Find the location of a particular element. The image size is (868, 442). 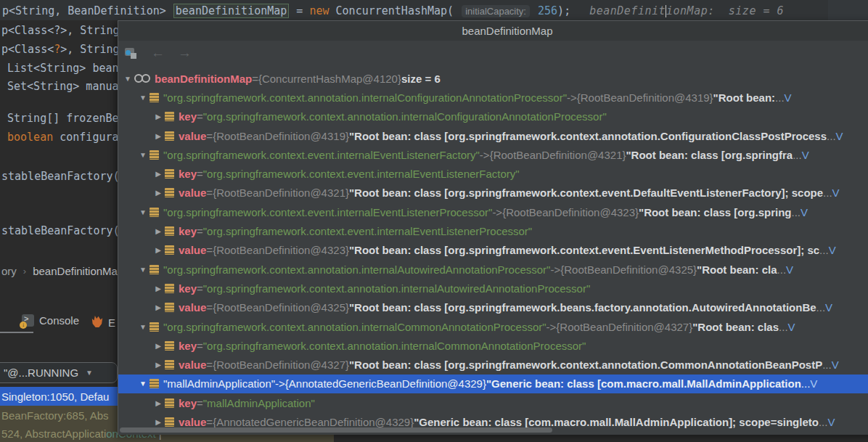

editor-code-line: String[] frozenBe is located at coordinates (63, 118).